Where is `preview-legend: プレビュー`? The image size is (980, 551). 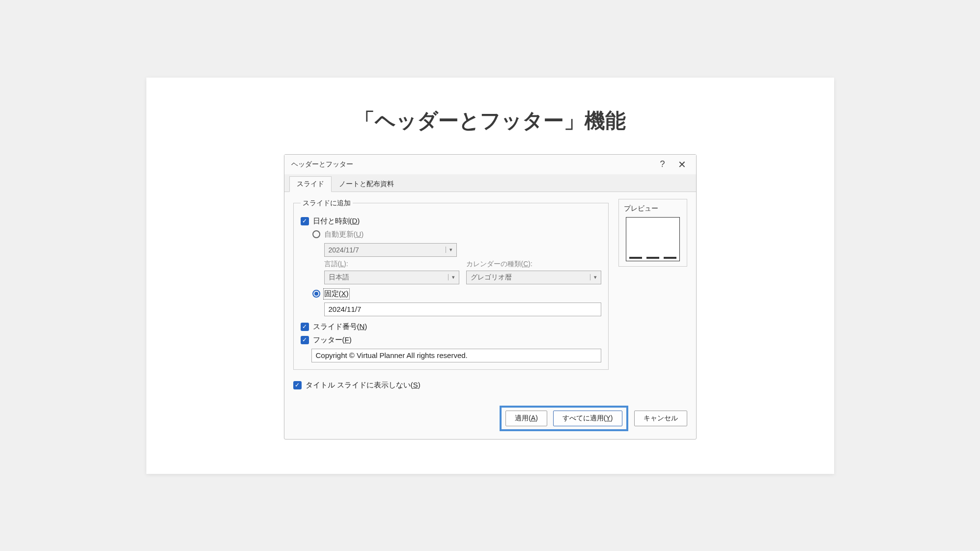
preview-legend: プレビュー is located at coordinates (653, 209).